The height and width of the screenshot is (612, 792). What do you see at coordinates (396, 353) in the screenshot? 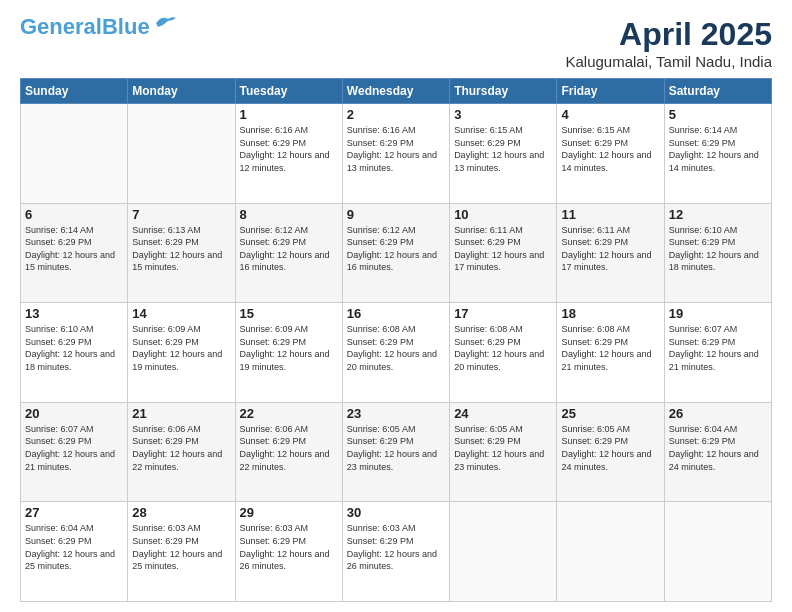
I see `table-row: 16Sunrise: 6:08 AMSunset: 6:29 PMDayligh…` at bounding box center [396, 353].